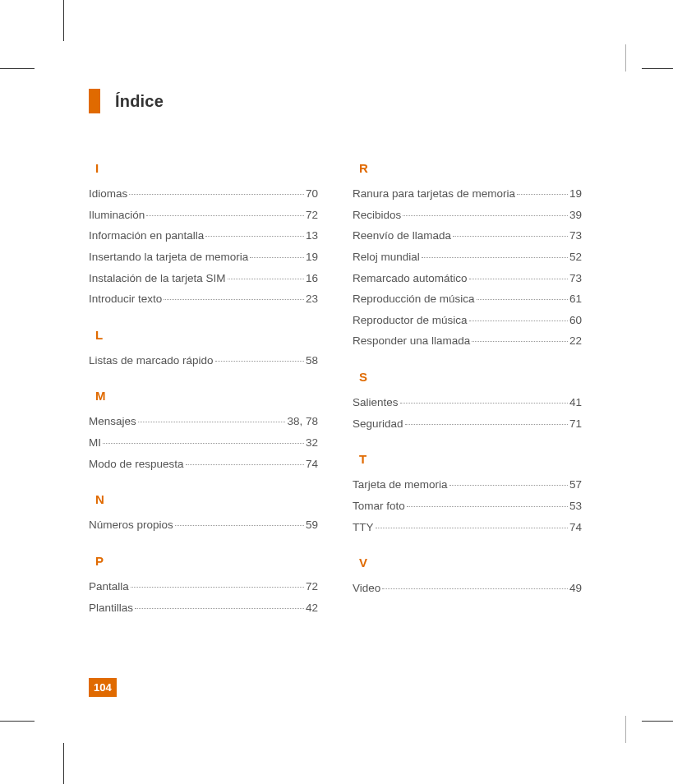 The width and height of the screenshot is (673, 784). What do you see at coordinates (204, 279) in the screenshot?
I see `index-entry: Instalación de la tarjeta SIM16` at bounding box center [204, 279].